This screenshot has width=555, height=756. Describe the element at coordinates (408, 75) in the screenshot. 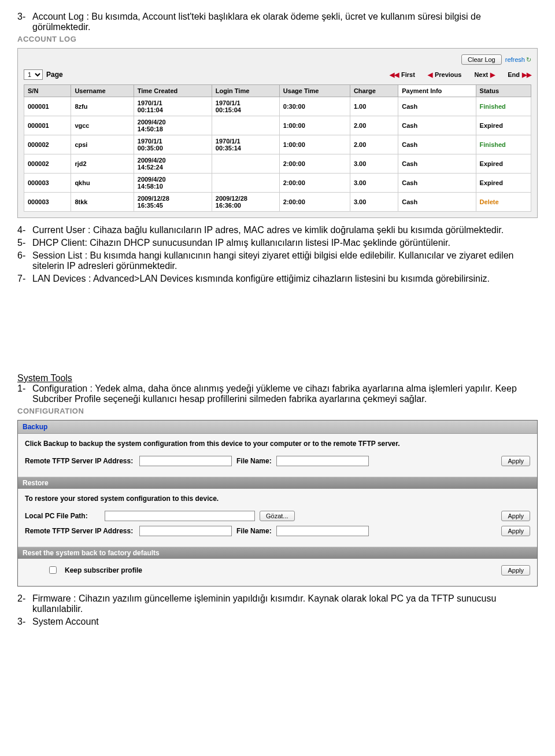

I see `first-label: First` at that location.